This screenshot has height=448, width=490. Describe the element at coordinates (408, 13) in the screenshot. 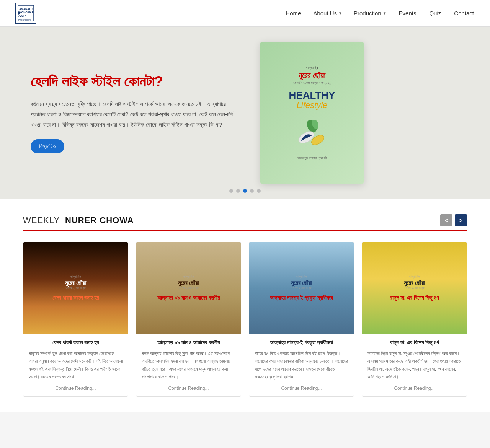

I see `nav-events: Events` at that location.